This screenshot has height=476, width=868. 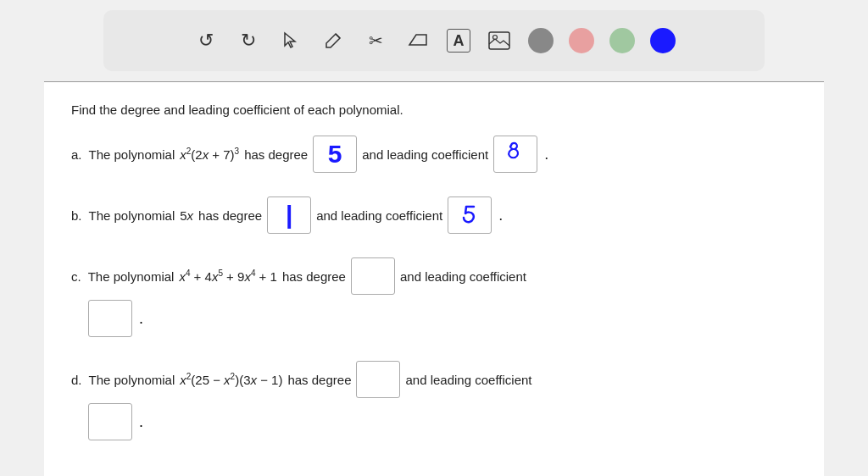 What do you see at coordinates (515, 154) in the screenshot?
I see `problem-a-coeff-drawing` at bounding box center [515, 154].